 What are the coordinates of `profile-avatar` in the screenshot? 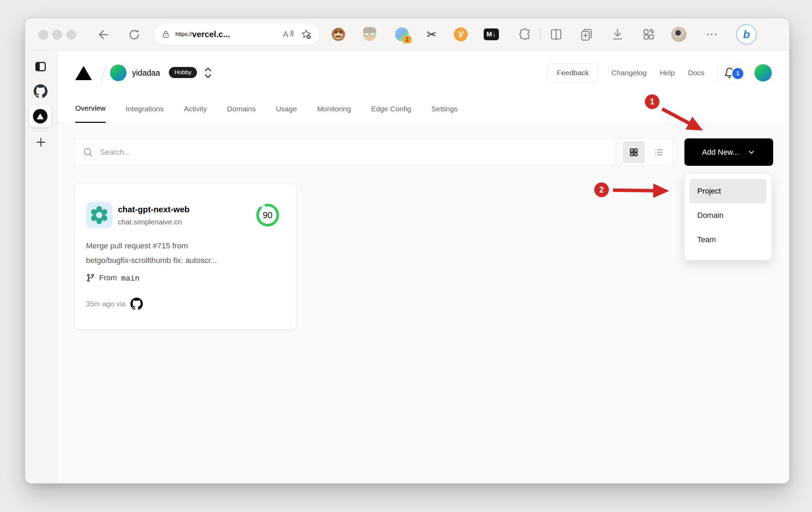 It's located at (679, 34).